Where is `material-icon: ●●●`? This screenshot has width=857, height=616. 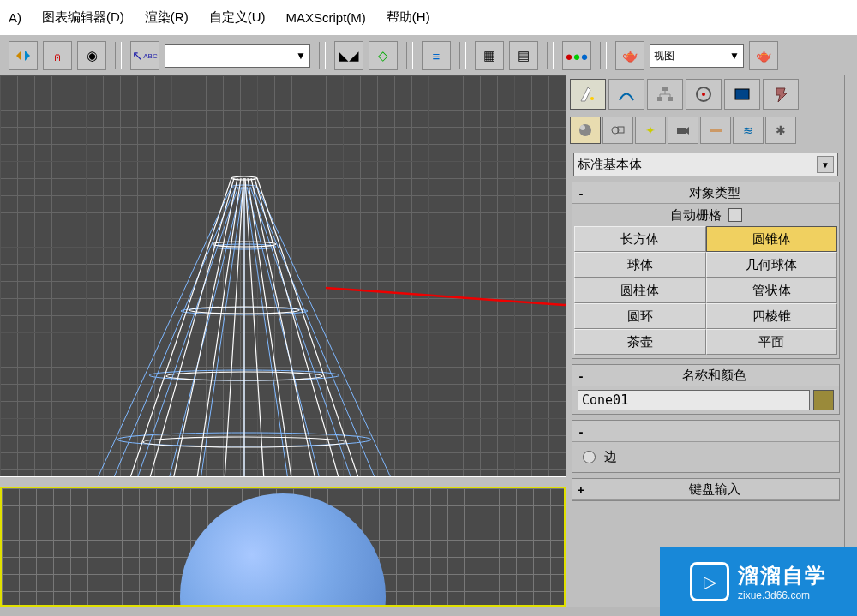
material-icon: ●●● is located at coordinates (577, 56).